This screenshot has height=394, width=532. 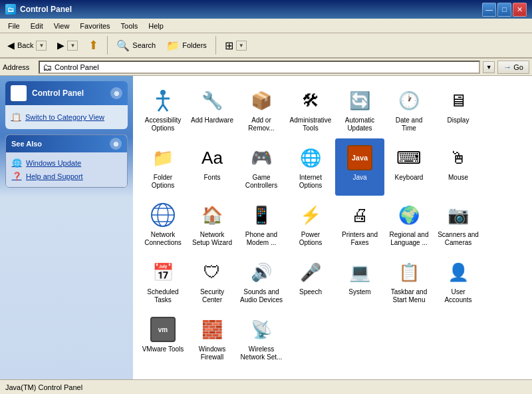 What do you see at coordinates (409, 296) in the screenshot?
I see `icon-label-taskbar-start: Taskbar and Start Menu` at bounding box center [409, 296].